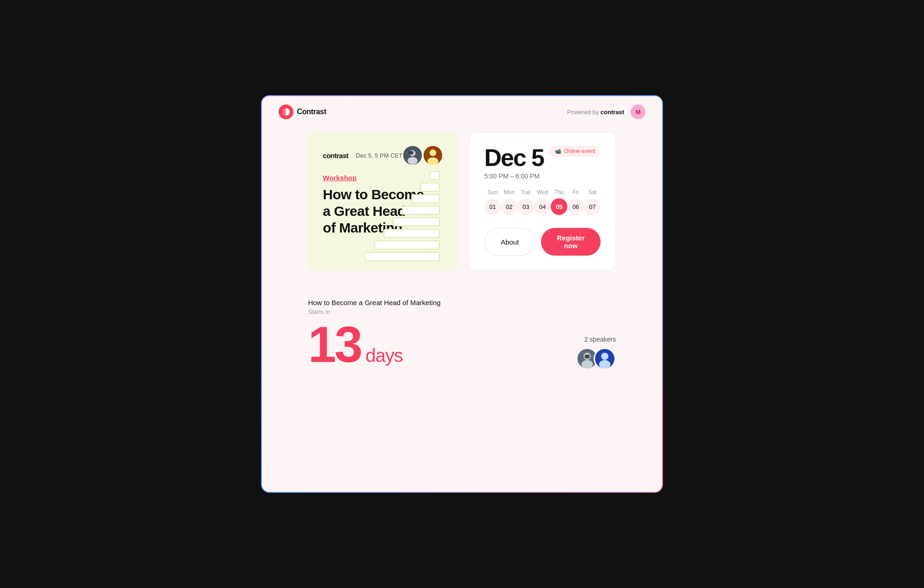  What do you see at coordinates (492, 207) in the screenshot?
I see `cal-date-01: 01` at bounding box center [492, 207].